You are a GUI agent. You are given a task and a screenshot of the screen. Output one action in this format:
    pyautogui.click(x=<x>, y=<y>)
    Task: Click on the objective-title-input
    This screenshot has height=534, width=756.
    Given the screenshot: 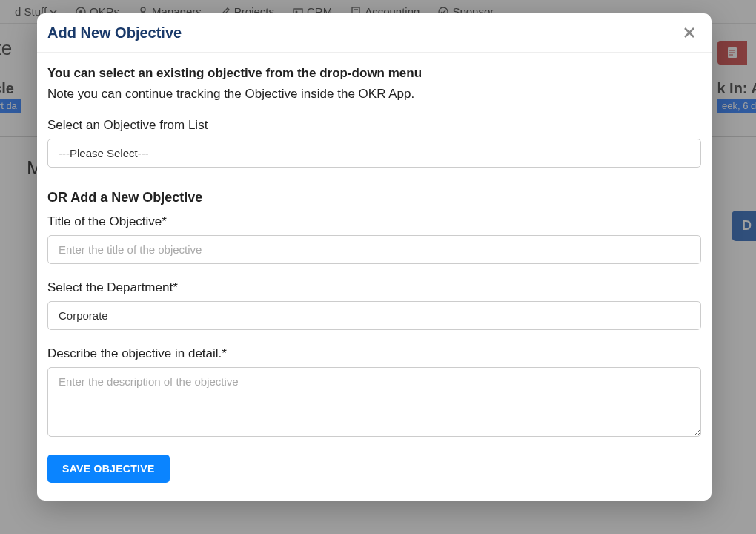 What is the action you would take?
    pyautogui.click(x=374, y=249)
    